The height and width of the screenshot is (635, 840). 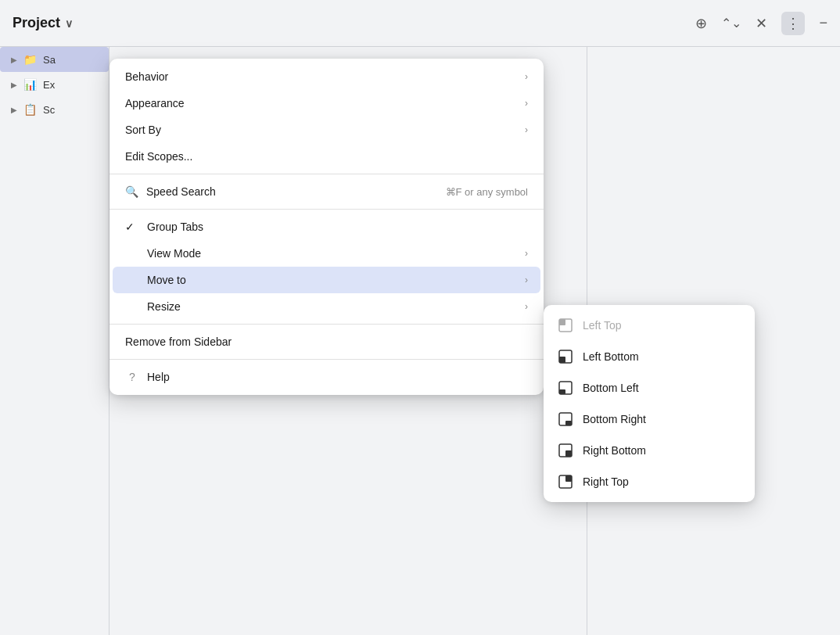 I want to click on submenu-arrow-sort-by: ›, so click(x=526, y=130).